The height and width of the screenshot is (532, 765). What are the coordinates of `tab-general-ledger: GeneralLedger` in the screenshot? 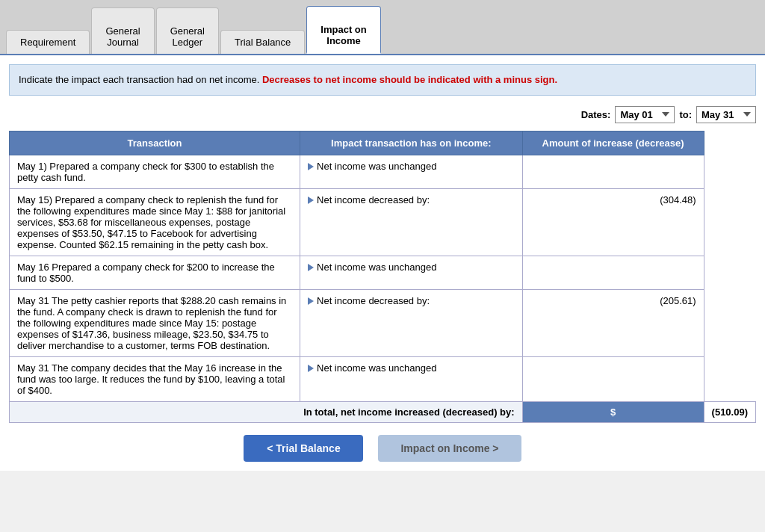 It's located at (188, 31).